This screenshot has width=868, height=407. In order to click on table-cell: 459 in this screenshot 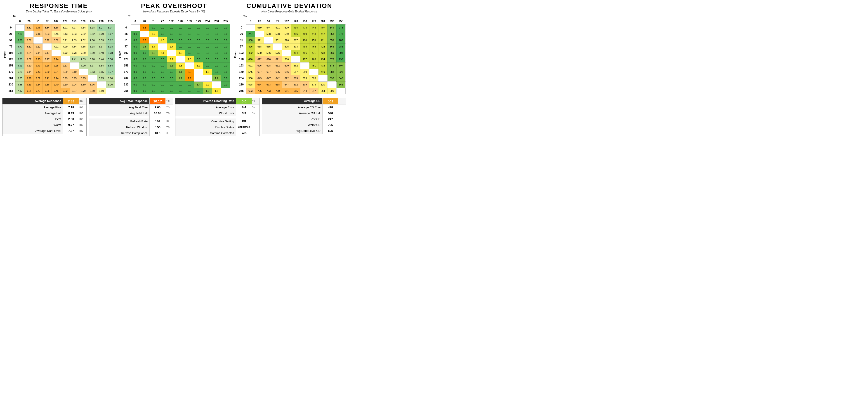, I will do `click(314, 40)`.